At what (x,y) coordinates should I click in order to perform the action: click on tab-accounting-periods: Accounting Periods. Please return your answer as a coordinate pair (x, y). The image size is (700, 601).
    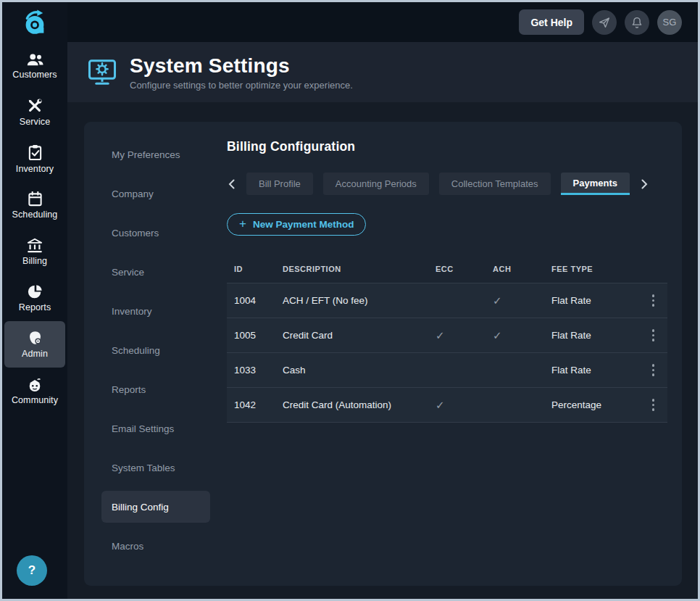
    Looking at the image, I should click on (376, 184).